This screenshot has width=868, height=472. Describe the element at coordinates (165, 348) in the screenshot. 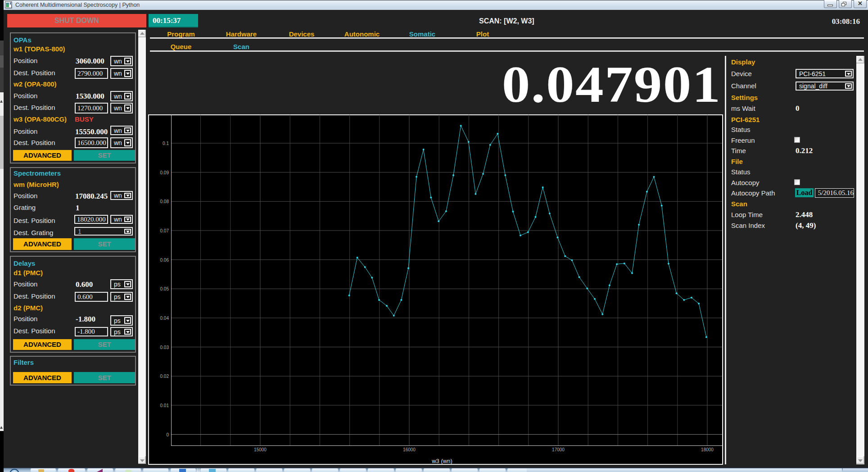

I see `svg-text: 0.03` at that location.